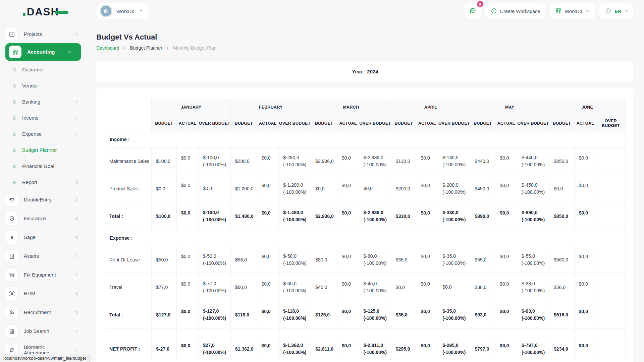 Image resolution: width=644 pixels, height=362 pixels. Describe the element at coordinates (12, 237) in the screenshot. I see `svg-text: S` at that location.